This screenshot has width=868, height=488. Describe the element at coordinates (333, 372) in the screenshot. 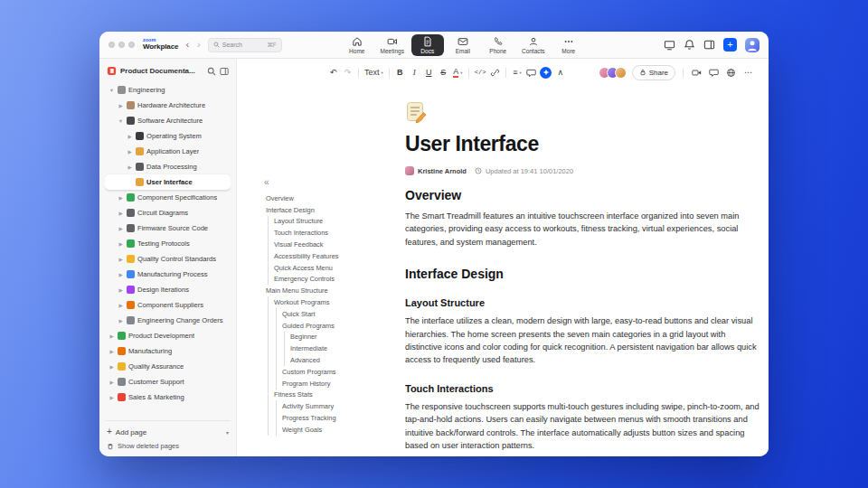

I see `outline-item: Custom Programs` at that location.